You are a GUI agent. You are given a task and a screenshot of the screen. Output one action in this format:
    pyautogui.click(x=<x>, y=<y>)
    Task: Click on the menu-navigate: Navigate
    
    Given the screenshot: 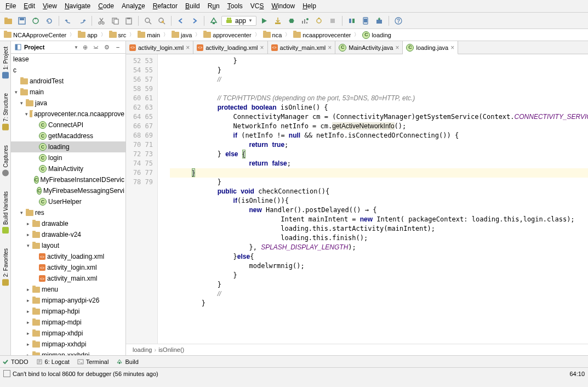 What is the action you would take?
    pyautogui.click(x=78, y=6)
    